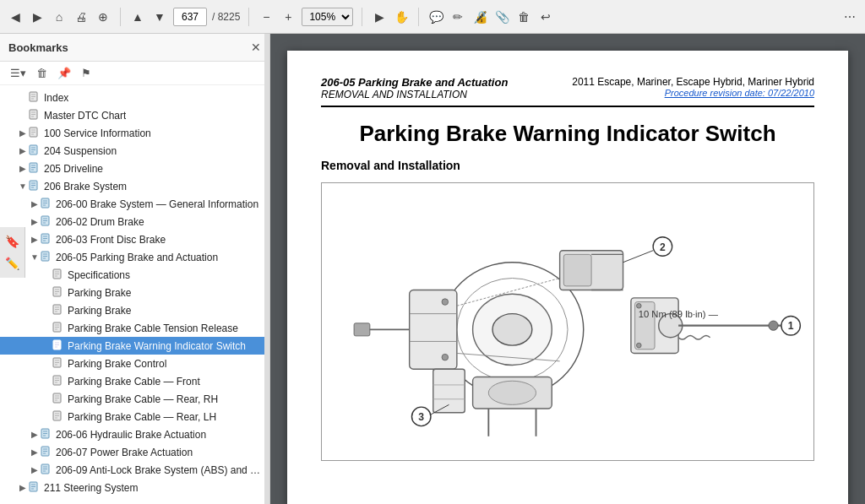  What do you see at coordinates (135, 47) in the screenshot?
I see `sidebar-header: Bookmarks ✕` at bounding box center [135, 47].